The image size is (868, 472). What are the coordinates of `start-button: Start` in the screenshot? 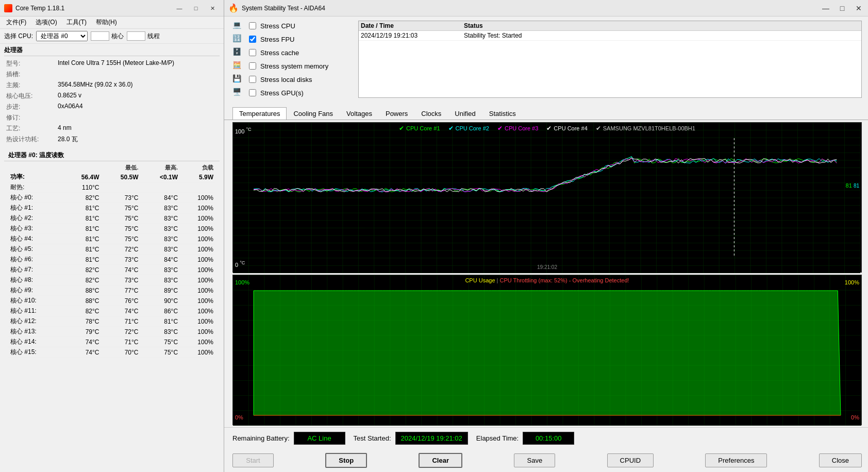 It's located at (253, 461).